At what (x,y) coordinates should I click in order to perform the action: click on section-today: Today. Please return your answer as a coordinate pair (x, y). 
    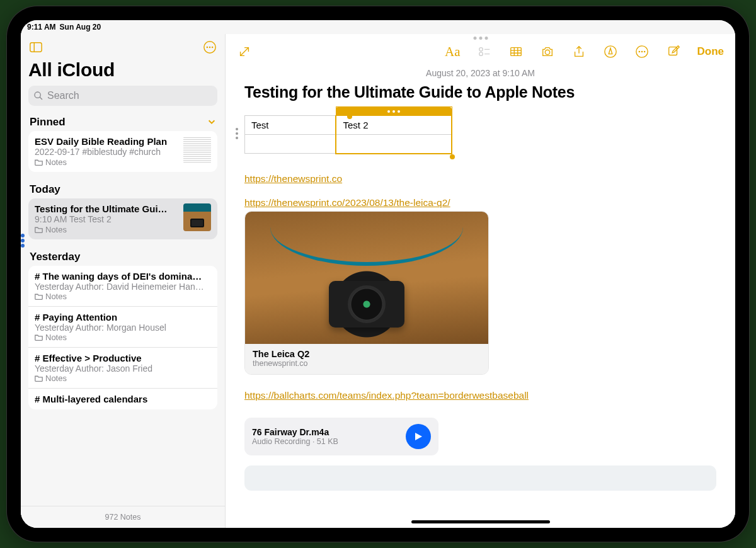
    Looking at the image, I should click on (123, 189).